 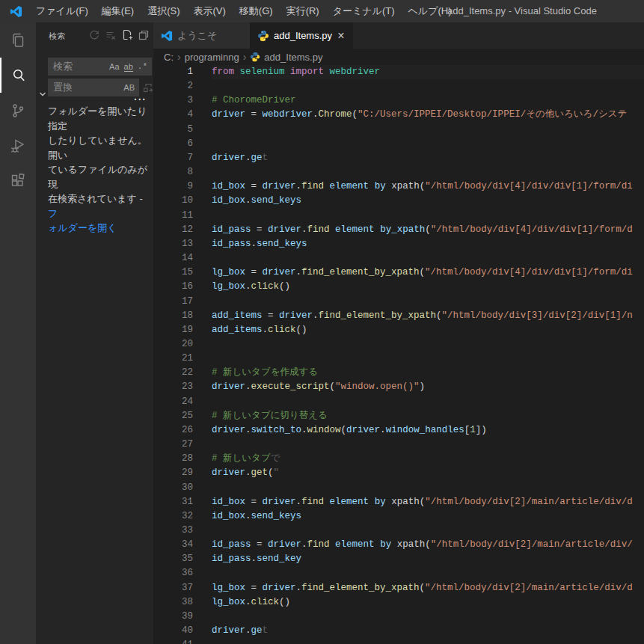 I want to click on code-line: 17, so click(x=399, y=302).